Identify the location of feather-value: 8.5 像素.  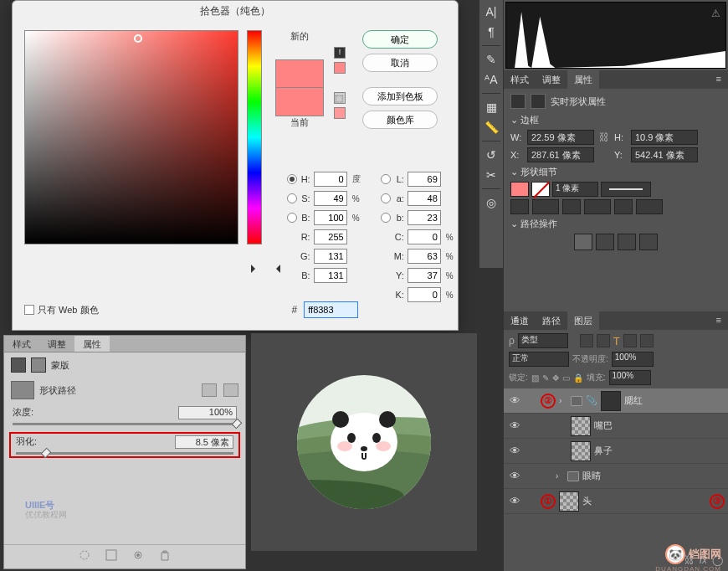
(204, 442).